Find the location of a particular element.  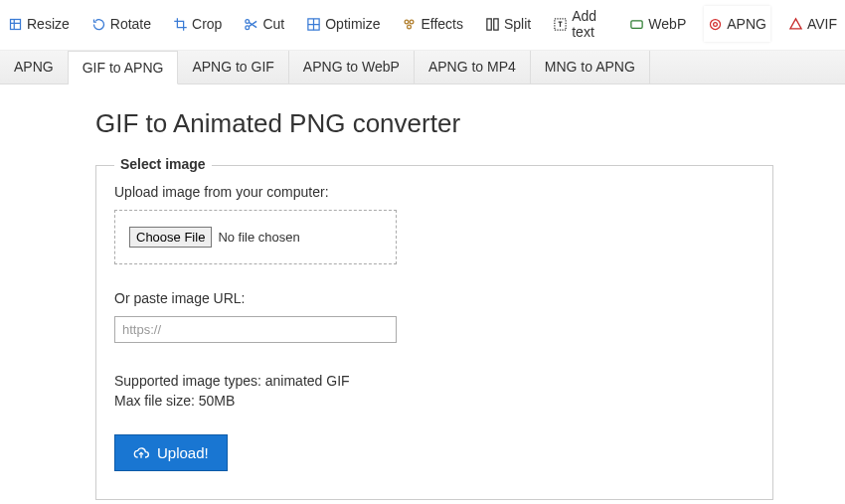

toolbar-item-resize: Resize is located at coordinates (39, 24).